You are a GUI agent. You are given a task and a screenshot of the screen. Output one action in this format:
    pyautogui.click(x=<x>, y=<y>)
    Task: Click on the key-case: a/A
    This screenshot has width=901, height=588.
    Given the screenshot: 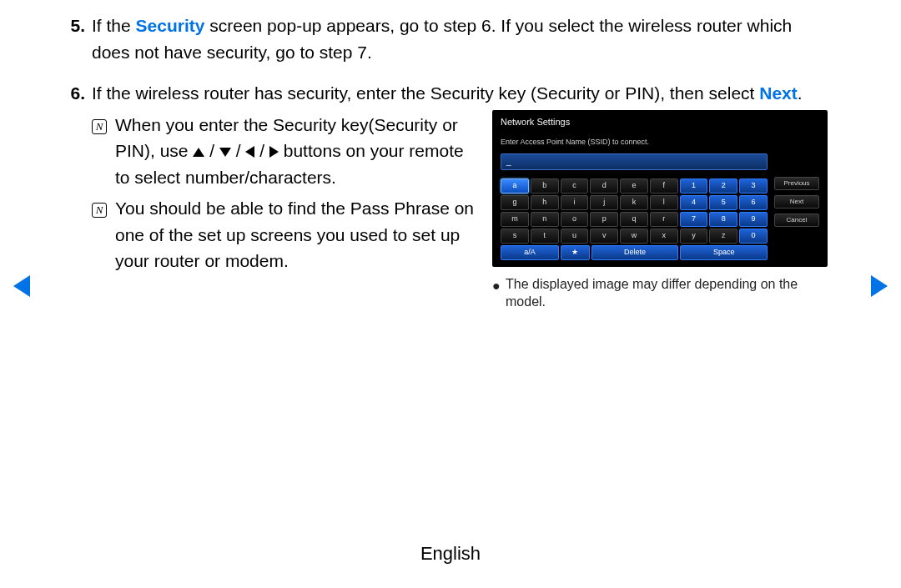 What is the action you would take?
    pyautogui.click(x=530, y=253)
    